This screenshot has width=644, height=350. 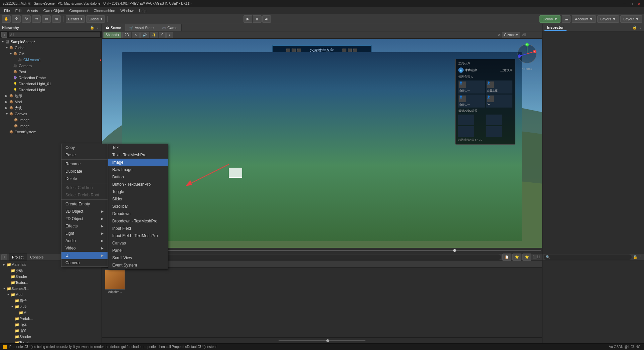 I want to click on hierarchy-lock-icon: 🔒, so click(x=92, y=27).